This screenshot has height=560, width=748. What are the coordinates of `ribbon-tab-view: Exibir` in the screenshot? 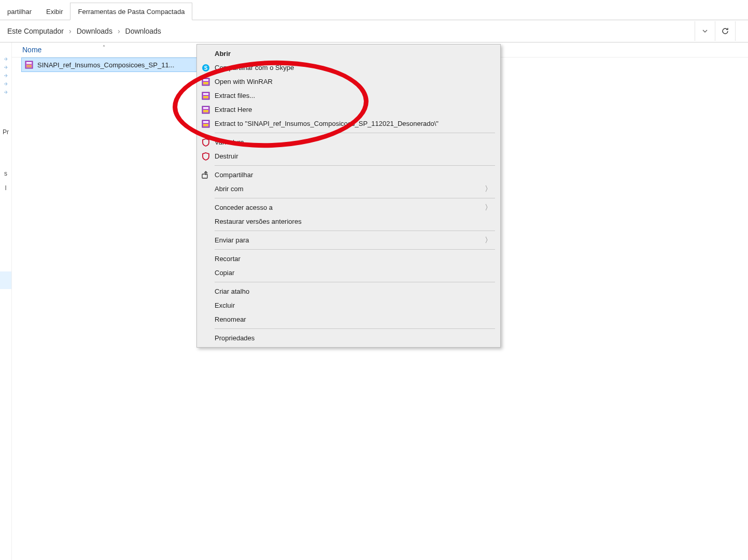 It's located at (55, 11).